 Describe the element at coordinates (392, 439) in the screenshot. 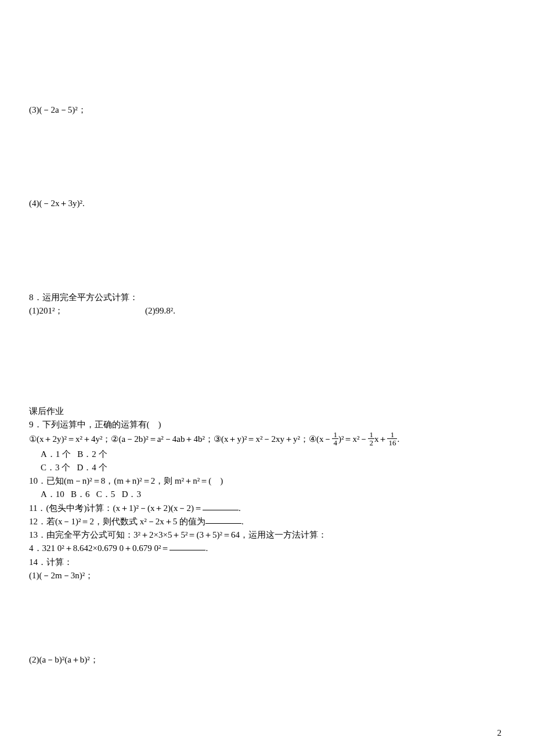

I see `frac-1-16: 1 16` at that location.